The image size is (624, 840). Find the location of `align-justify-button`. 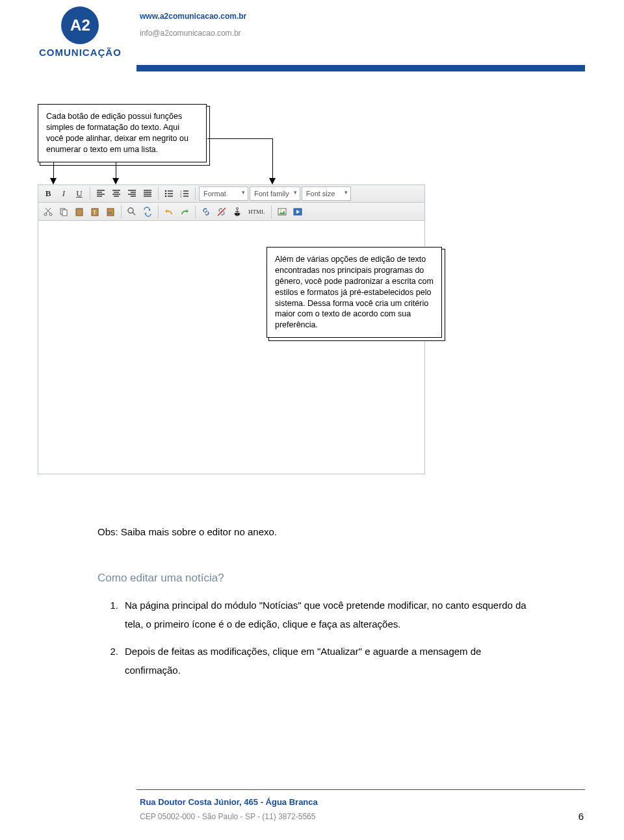

align-justify-button is located at coordinates (148, 194).